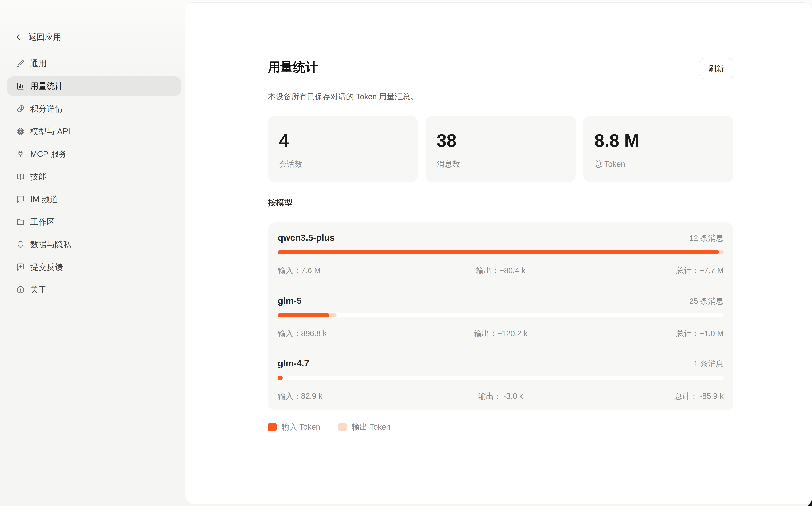  What do you see at coordinates (501, 379) in the screenshot?
I see `model-row-glm-4.7: glm-4.7 1 条消息 输入：82.9 k 输出：~3.0 k 总计：~85…` at bounding box center [501, 379].